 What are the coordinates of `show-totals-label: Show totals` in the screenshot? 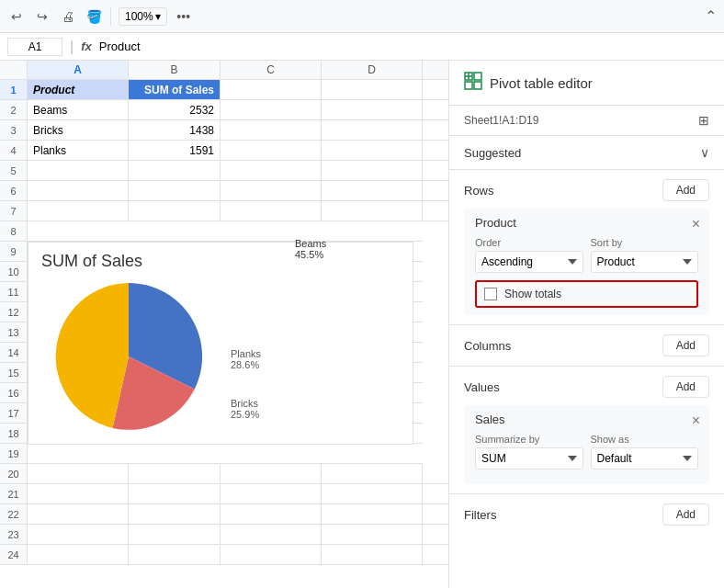 It's located at (533, 294).